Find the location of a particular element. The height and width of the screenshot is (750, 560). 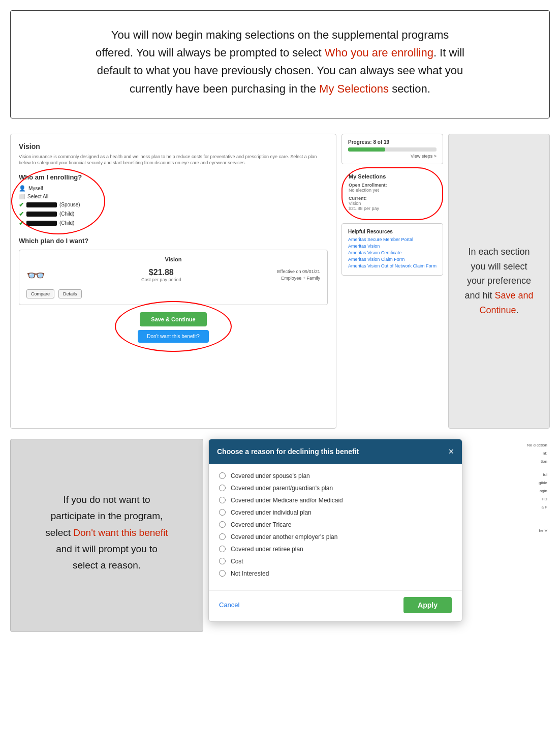

progress-label: Progress: 8 of 19 is located at coordinates (392, 142).